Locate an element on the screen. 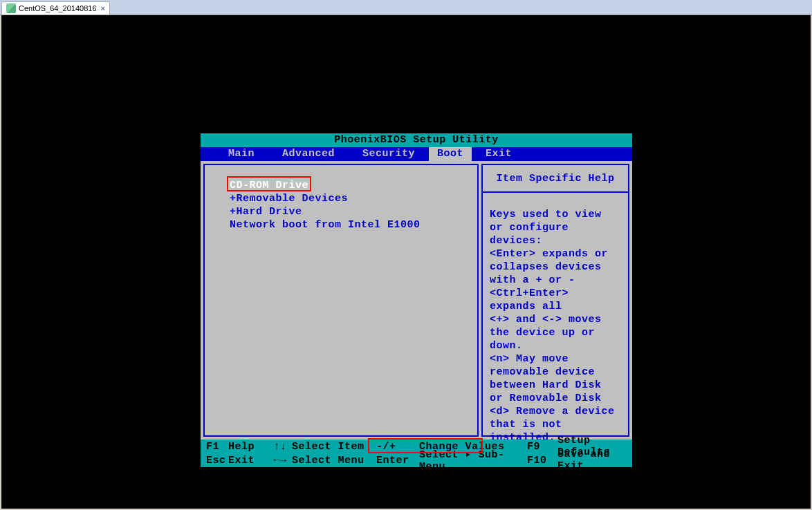 Image resolution: width=812 pixels, height=510 pixels. vm-tab-title: CentOS_64_20140816 is located at coordinates (58, 8).